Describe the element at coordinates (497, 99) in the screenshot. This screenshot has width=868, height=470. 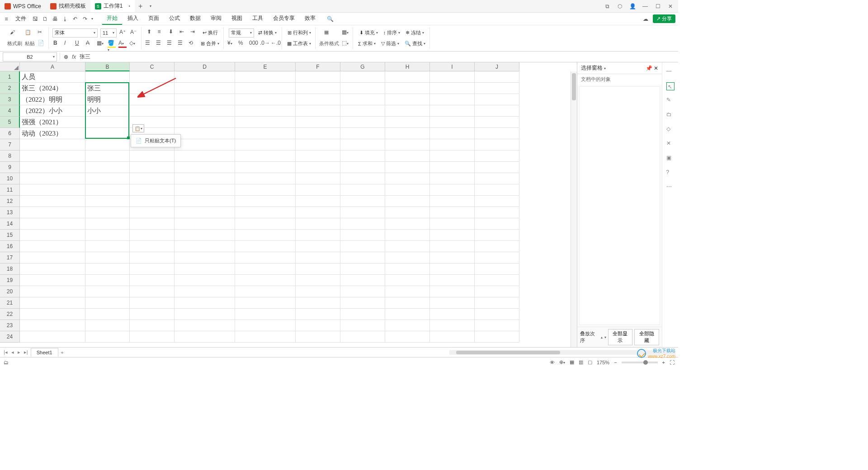
I see `cell-J3` at that location.